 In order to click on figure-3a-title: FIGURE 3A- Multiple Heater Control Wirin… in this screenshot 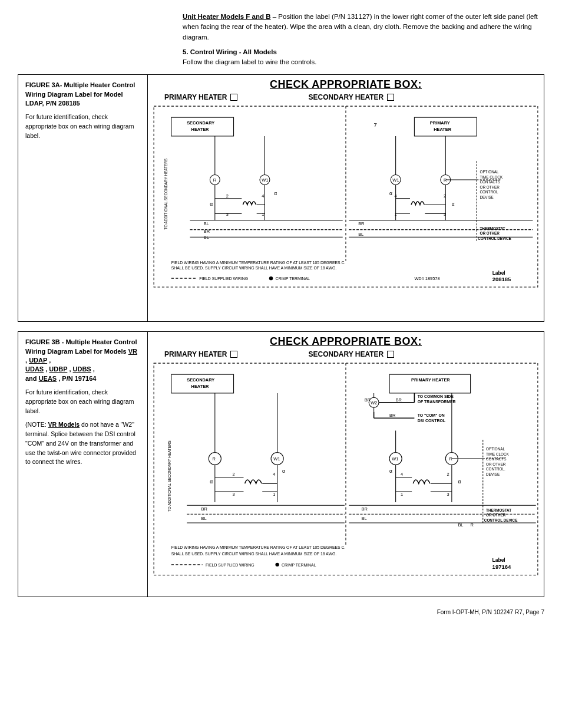, I will do `click(82, 94)`.